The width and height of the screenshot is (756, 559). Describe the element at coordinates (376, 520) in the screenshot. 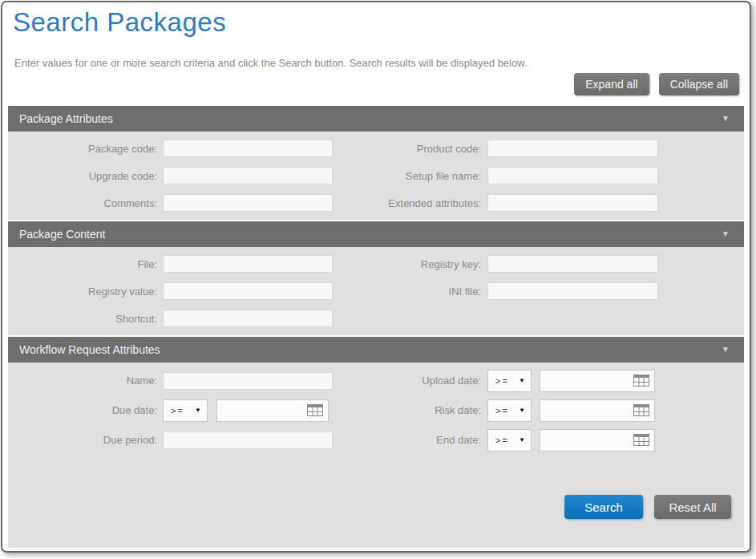

I see `action-buttons-row: Search Reset All` at that location.